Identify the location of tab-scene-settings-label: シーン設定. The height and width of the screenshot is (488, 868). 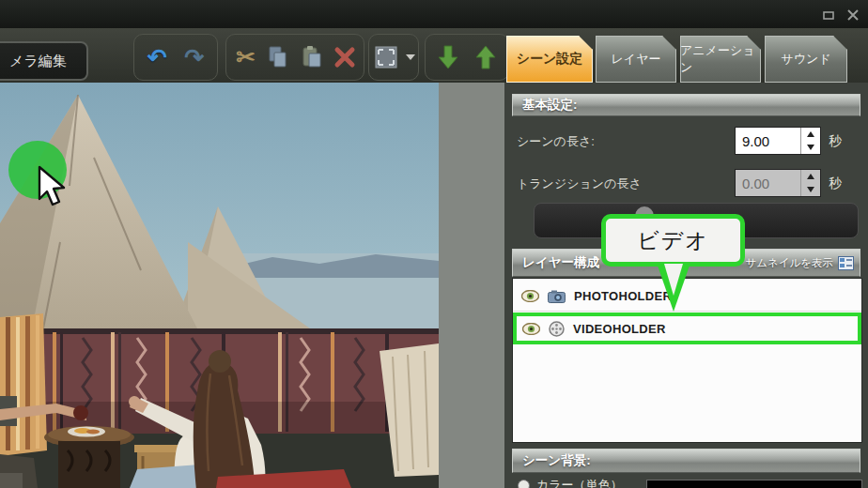
(550, 59).